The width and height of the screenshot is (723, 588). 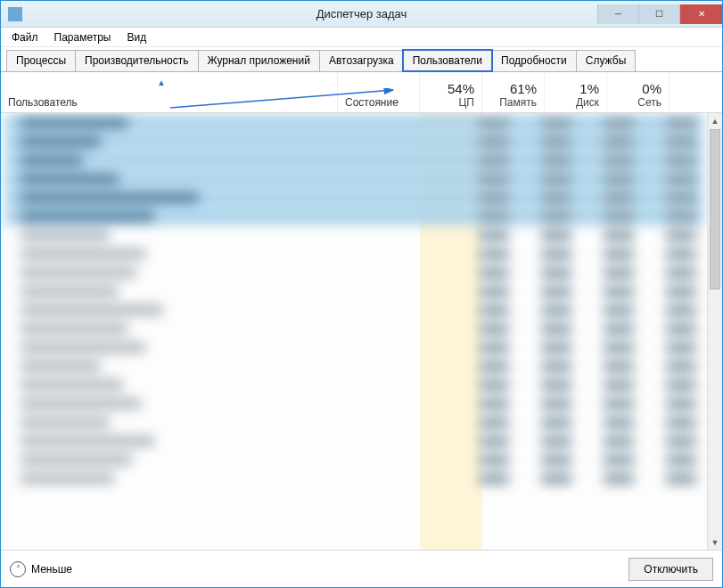 I want to click on scroll-thumb, so click(x=715, y=209).